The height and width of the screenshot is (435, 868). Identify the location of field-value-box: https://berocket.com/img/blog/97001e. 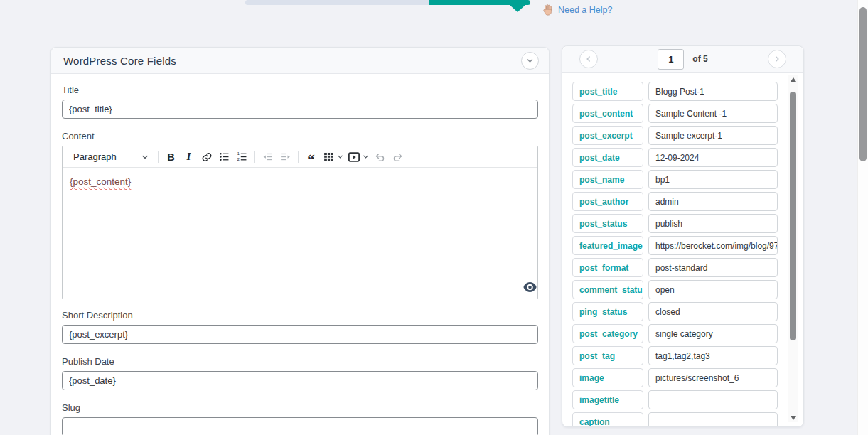
(713, 246).